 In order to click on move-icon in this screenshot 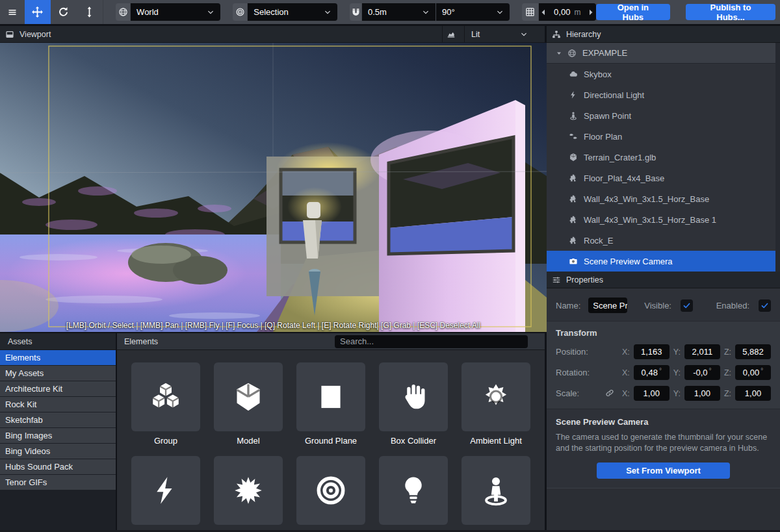, I will do `click(38, 12)`.